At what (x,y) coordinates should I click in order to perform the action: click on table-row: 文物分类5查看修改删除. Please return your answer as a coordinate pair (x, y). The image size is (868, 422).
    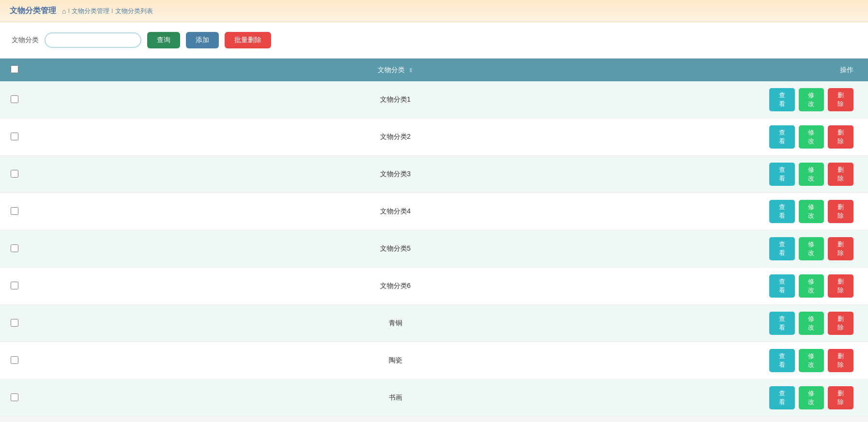
    Looking at the image, I should click on (434, 249).